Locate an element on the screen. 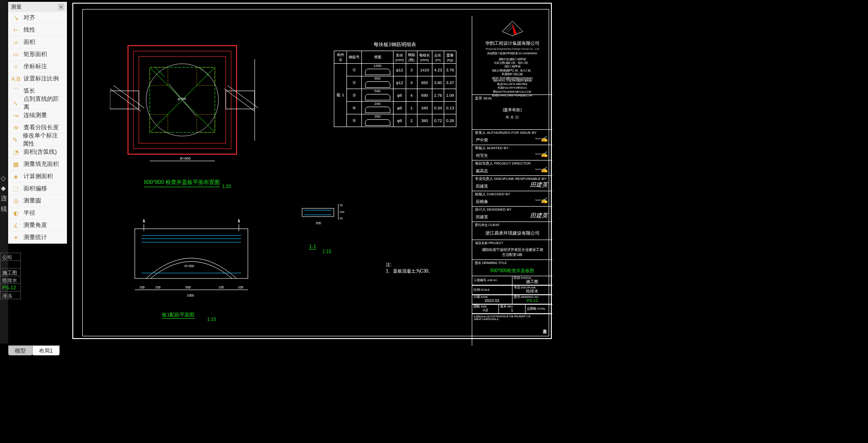 This screenshot has height=443, width=868. tab-布局1: 布局1 is located at coordinates (46, 350).